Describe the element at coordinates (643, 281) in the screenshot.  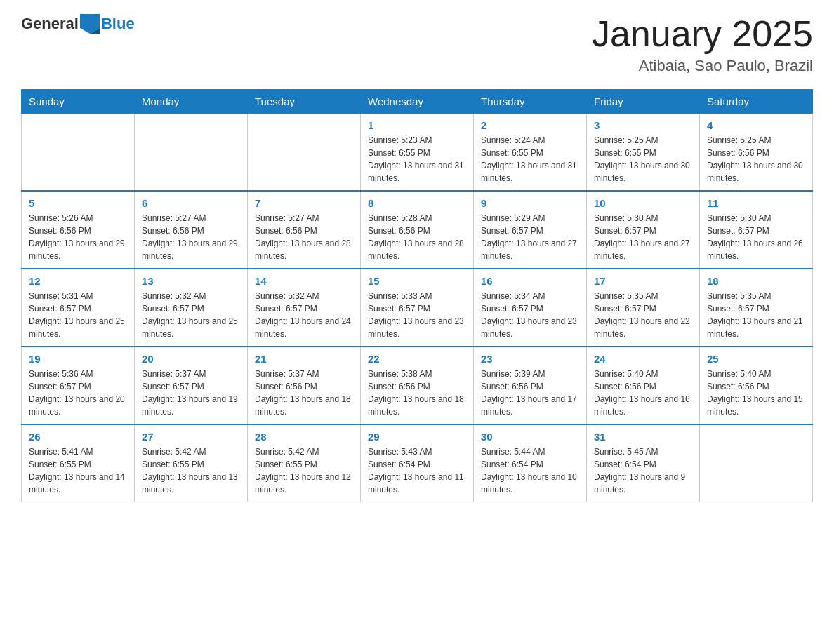
I see `day-number: 17` at that location.